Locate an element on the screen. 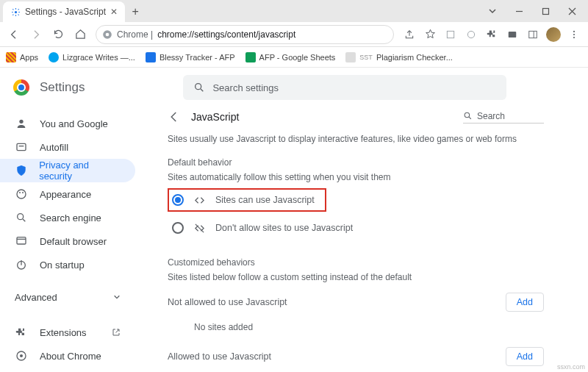  sidebar-item-you-and-google: You and Google is located at coordinates (68, 124).